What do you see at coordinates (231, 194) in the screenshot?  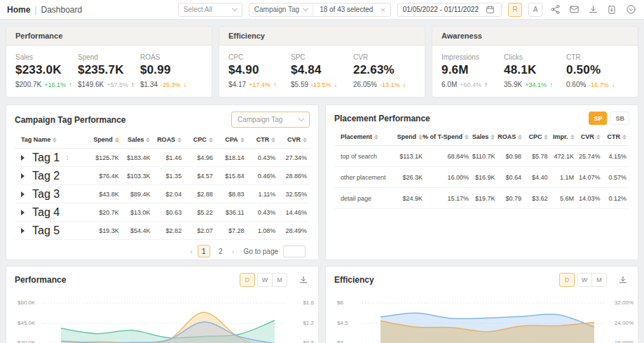 I see `table-cell: $8.83` at bounding box center [231, 194].